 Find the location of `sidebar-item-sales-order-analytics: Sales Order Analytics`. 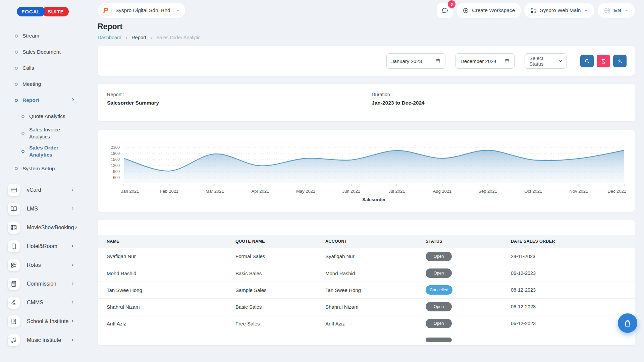

sidebar-item-sales-order-analytics: Sales Order Analytics is located at coordinates (44, 152).